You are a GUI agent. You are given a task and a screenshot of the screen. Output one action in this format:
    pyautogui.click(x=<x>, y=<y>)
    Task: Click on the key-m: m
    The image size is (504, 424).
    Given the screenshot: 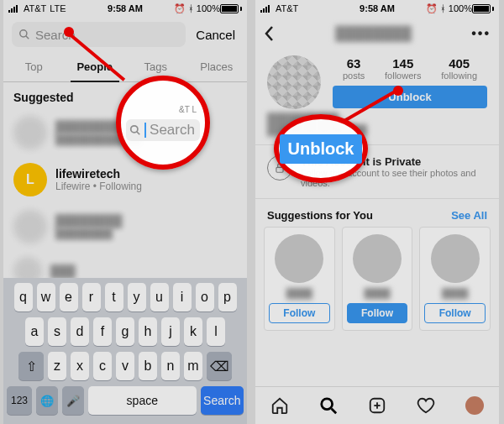 What is the action you would take?
    pyautogui.click(x=193, y=366)
    